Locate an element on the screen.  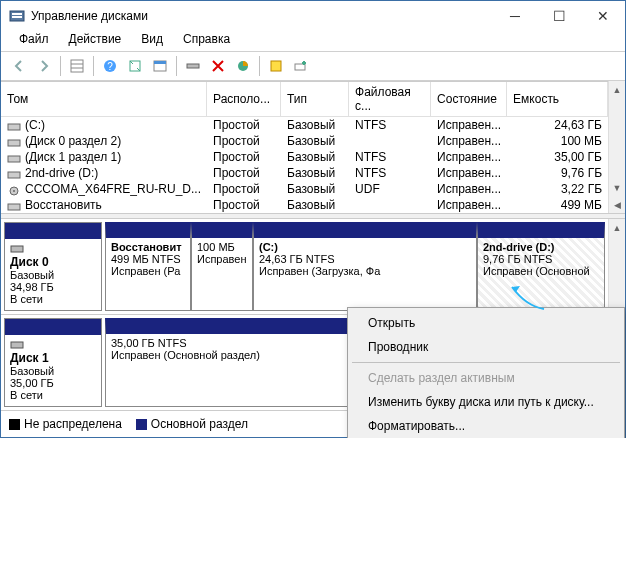
properties-button is located at coordinates (160, 66).